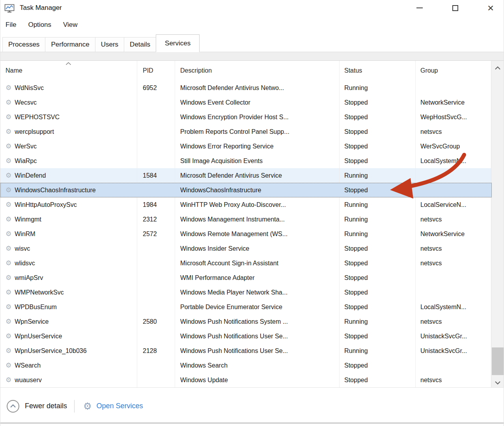 The width and height of the screenshot is (504, 426). What do you see at coordinates (69, 190) in the screenshot?
I see `service-name-cell: ⚙WindowsChaosInfrastructure` at bounding box center [69, 190].